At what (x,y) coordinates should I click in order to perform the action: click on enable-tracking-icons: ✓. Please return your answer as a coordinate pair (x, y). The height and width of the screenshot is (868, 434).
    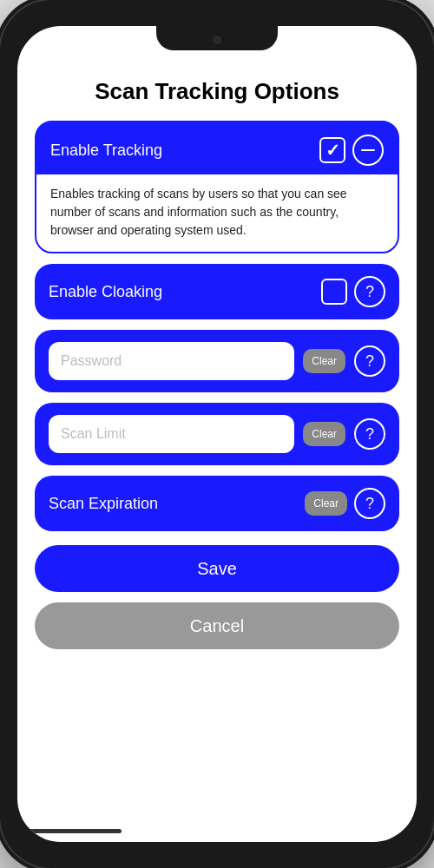
    Looking at the image, I should click on (352, 150).